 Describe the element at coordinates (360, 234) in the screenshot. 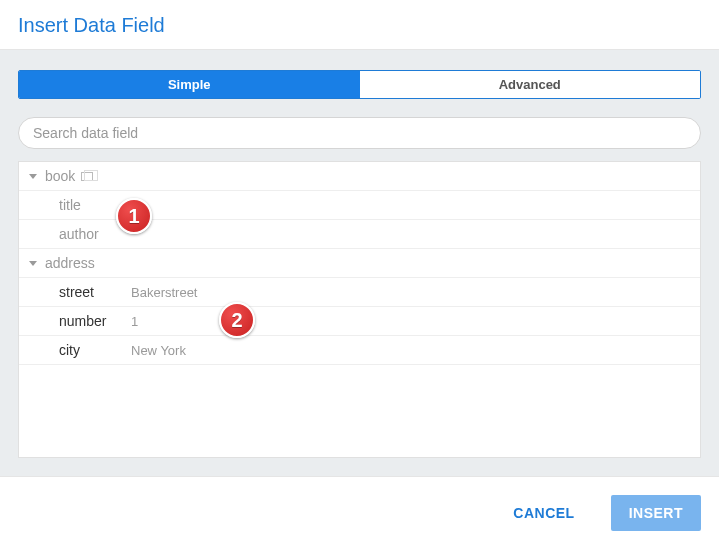

I see `tree-item-author: author` at that location.